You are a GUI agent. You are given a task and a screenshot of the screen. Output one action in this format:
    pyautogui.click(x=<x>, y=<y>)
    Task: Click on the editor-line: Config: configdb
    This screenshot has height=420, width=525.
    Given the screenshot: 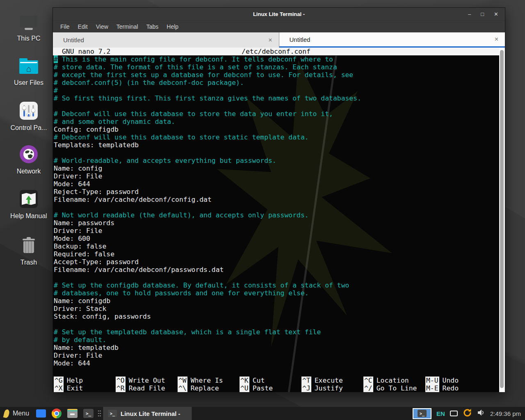 What is the action you would take?
    pyautogui.click(x=276, y=130)
    